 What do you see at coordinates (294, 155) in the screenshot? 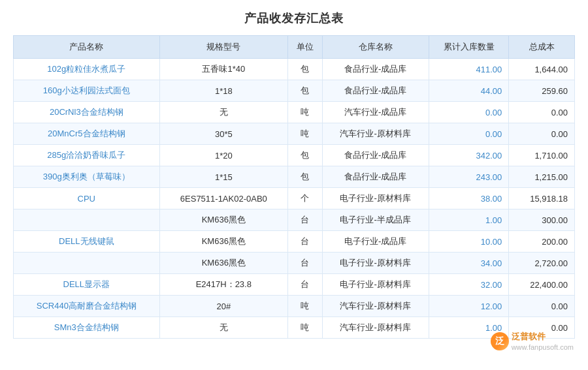
I see `table-row: 285g洽洽奶香味瓜子1*20包食品行业-成品库342.001,710.00` at bounding box center [294, 155].